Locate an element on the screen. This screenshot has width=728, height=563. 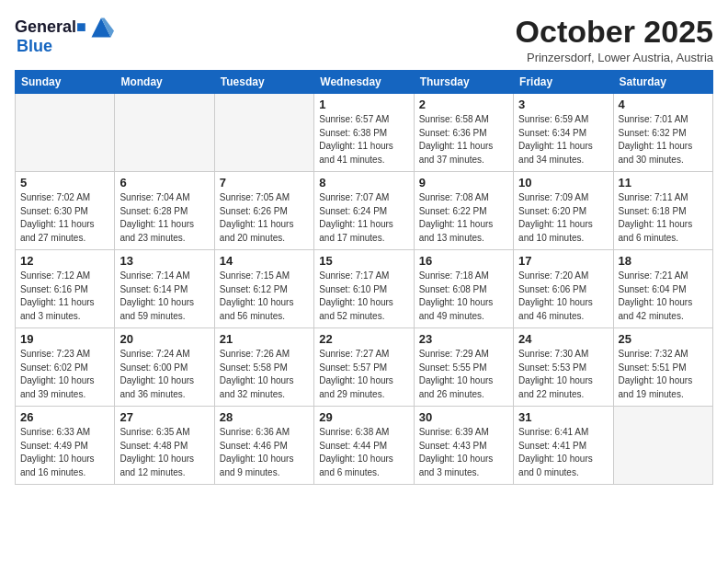
day-info: Sunrise: 7:17 AMSunset: 6:10 PMDaylight:… is located at coordinates (364, 296).